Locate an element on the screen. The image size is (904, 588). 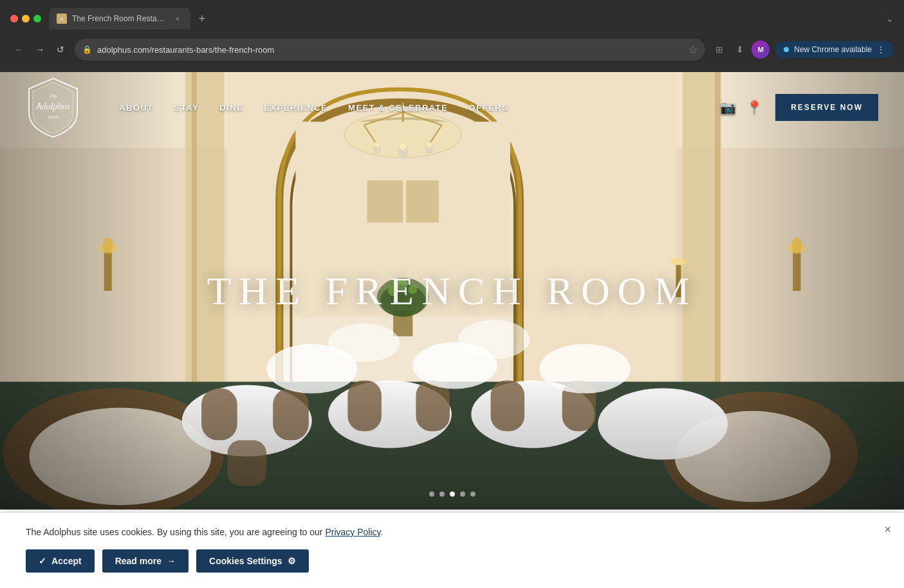
browser-titlebar: A The French Room Restauran… × + ⌄ is located at coordinates (452, 17).